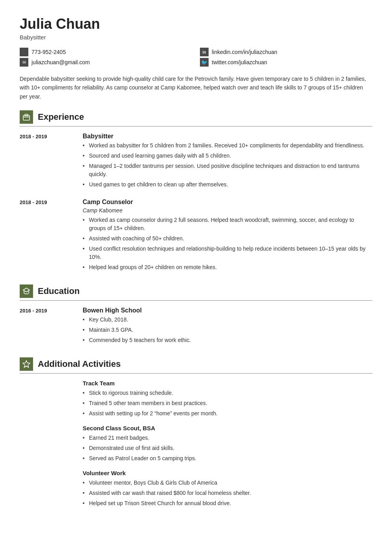  What do you see at coordinates (61, 117) in the screenshot?
I see `experience-title: Experience` at bounding box center [61, 117].